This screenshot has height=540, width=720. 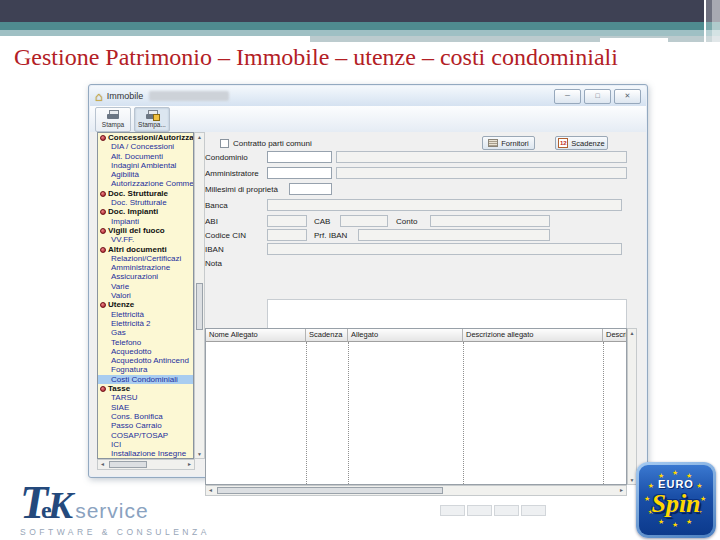 I want to click on tree-item: Telefono, so click(x=146, y=342).